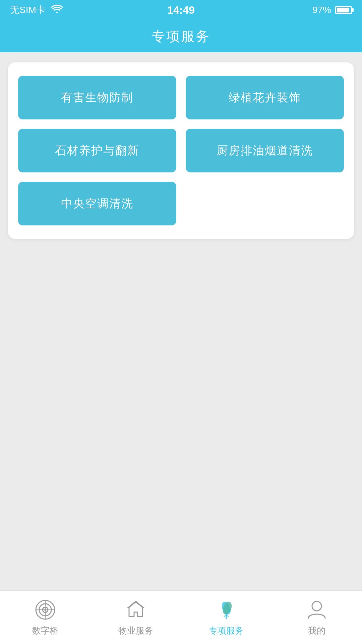 The image size is (362, 644). What do you see at coordinates (136, 617) in the screenshot?
I see `tab-property-service: 物业服务` at bounding box center [136, 617].